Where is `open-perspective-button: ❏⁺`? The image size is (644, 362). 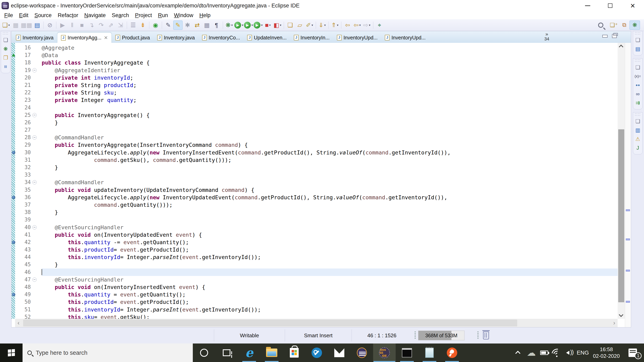 open-perspective-button: ❏⁺ is located at coordinates (614, 25).